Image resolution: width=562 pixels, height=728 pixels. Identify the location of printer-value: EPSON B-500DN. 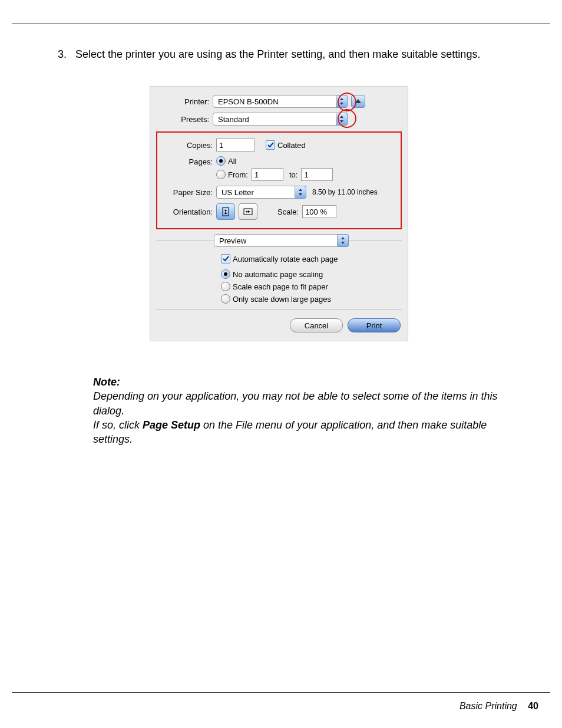
(275, 101).